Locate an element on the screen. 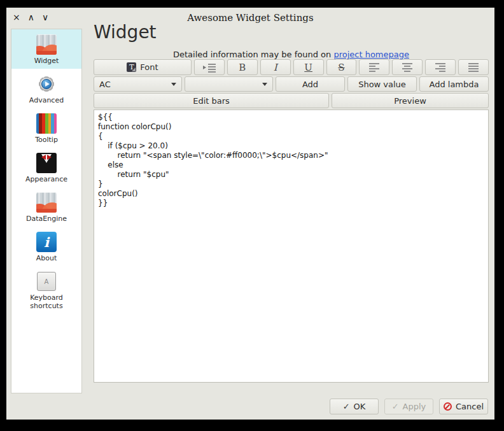 Image resolution: width=504 pixels, height=431 pixels. underline-button: U is located at coordinates (309, 67).